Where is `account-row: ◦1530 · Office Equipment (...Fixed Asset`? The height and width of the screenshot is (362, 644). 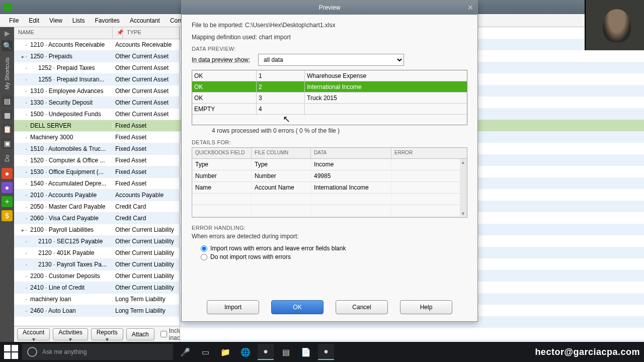
account-row: ◦1530 · Office Equipment (...Fixed Asset is located at coordinates (97, 172).